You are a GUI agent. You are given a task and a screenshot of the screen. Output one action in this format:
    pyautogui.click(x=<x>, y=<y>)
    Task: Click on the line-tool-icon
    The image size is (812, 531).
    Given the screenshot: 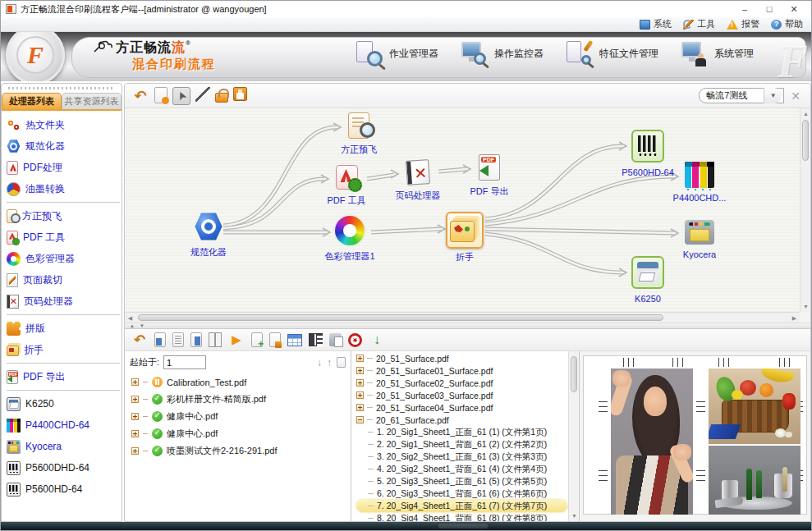 What is the action you would take?
    pyautogui.click(x=203, y=94)
    